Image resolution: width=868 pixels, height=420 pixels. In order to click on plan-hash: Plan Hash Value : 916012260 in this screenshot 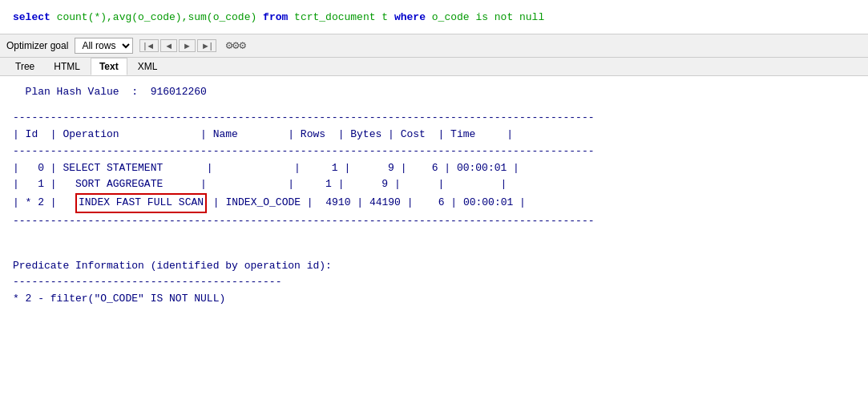, I will do `click(434, 93)`.